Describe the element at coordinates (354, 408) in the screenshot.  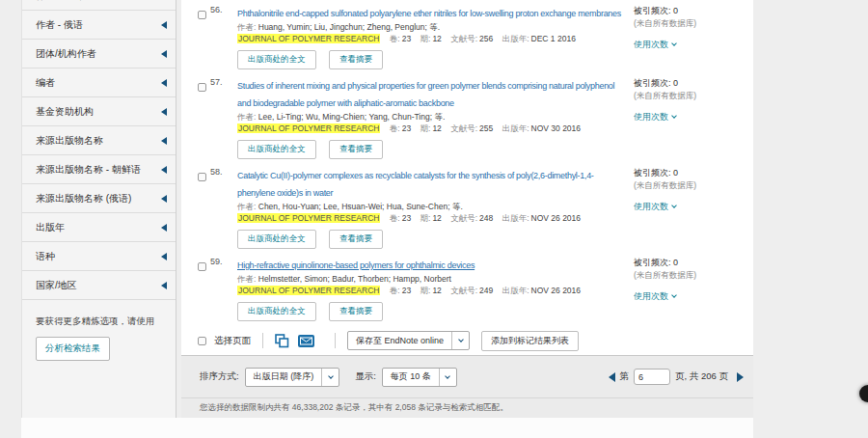
I see `records-summary-text: 您选择的数据限制内共有 46,338,202 条记录，其中有 2,058 条记录…` at that location.